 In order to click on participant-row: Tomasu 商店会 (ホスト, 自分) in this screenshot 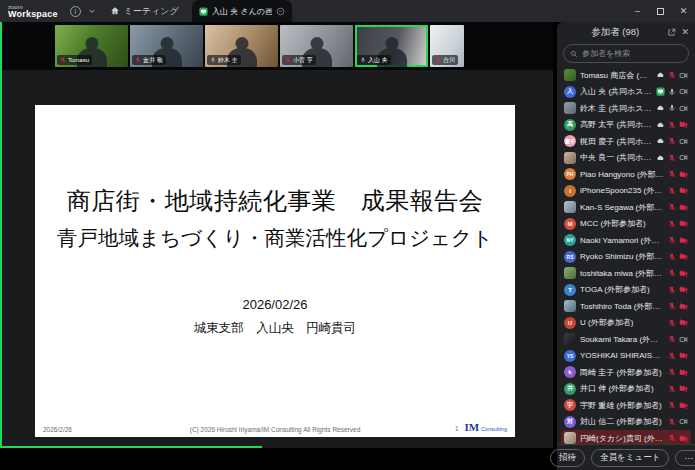, I will do `click(626, 76)`.